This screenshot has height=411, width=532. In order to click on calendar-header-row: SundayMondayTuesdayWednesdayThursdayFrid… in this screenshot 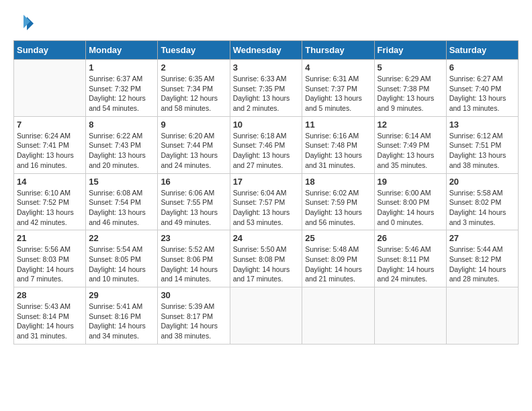, I will do `click(266, 50)`.